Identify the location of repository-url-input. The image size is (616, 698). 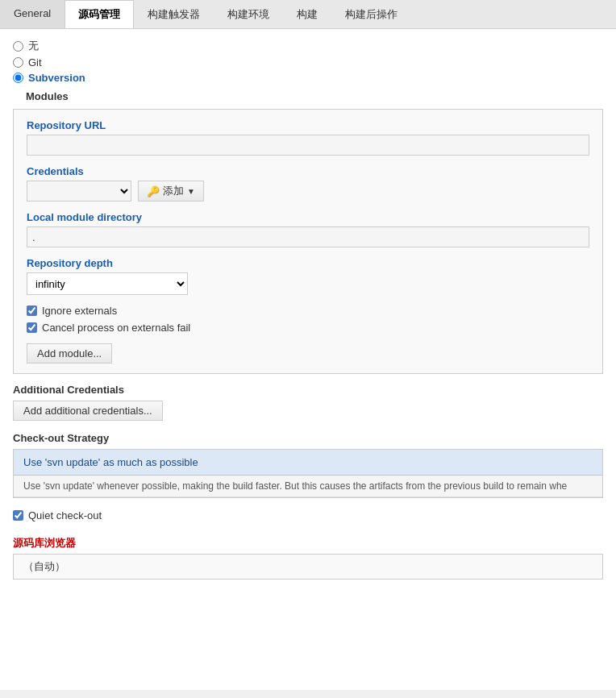
(308, 145).